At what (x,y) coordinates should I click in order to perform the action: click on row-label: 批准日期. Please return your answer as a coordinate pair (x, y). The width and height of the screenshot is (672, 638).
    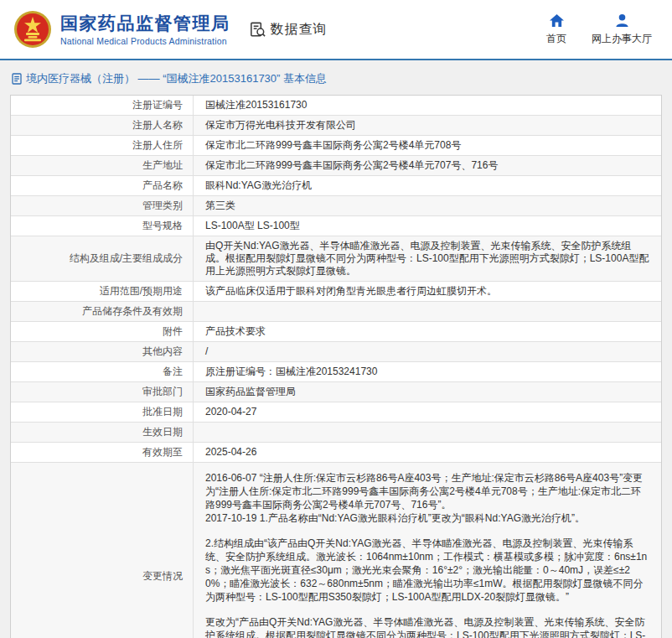
    Looking at the image, I should click on (102, 412).